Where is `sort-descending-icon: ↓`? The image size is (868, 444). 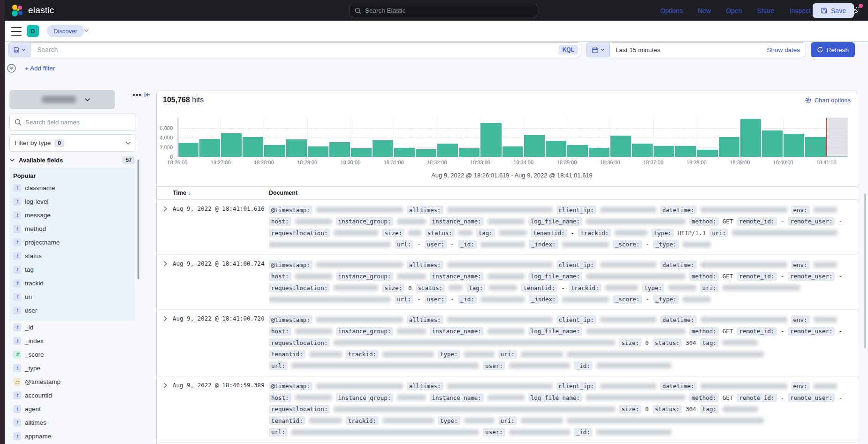 sort-descending-icon: ↓ is located at coordinates (189, 193).